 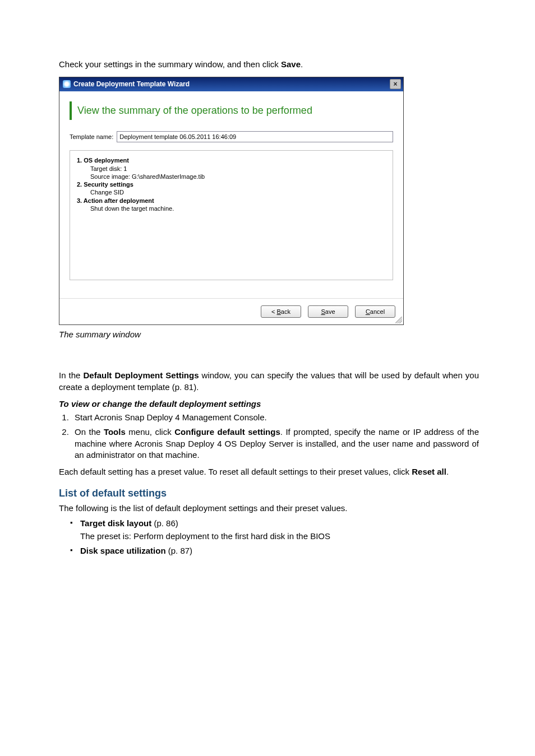 I want to click on default-settings-paragraph: In the Default Deployment Settings windo…, so click(x=269, y=381).